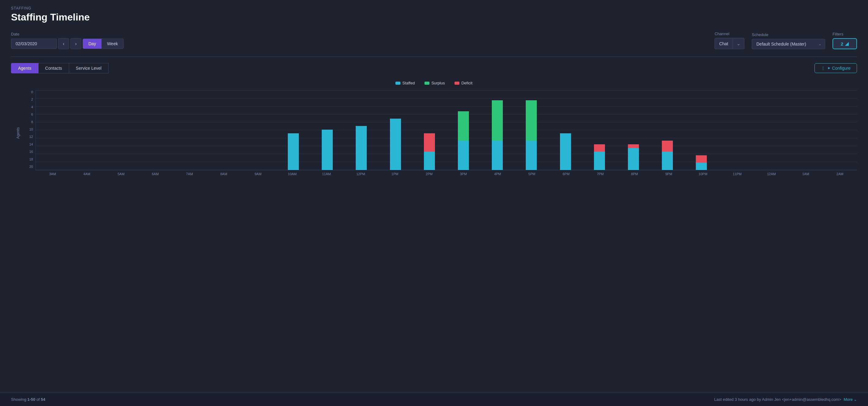 The width and height of the screenshot is (868, 406). Describe the element at coordinates (823, 68) in the screenshot. I see `configure-icon: ⋮` at that location.